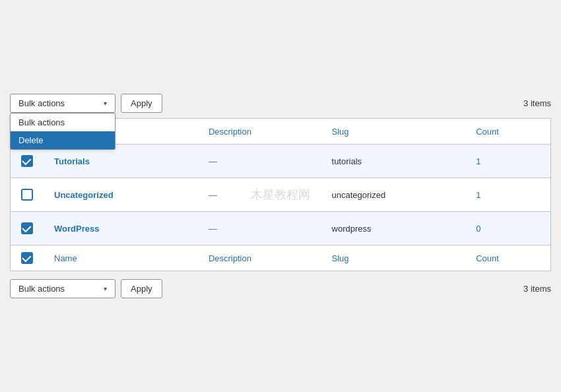  Describe the element at coordinates (63, 131) in the screenshot. I see `bulk-actions-menu-top: Bulk actions Delete` at that location.